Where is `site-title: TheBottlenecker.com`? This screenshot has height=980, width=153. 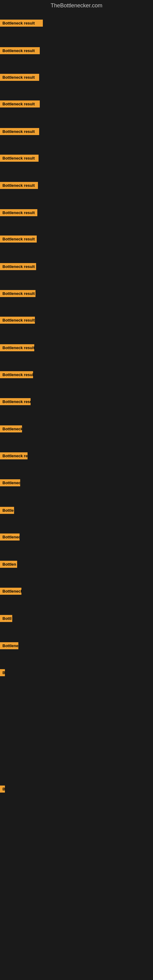 site-title: TheBottlenecker.com is located at coordinates (76, 6).